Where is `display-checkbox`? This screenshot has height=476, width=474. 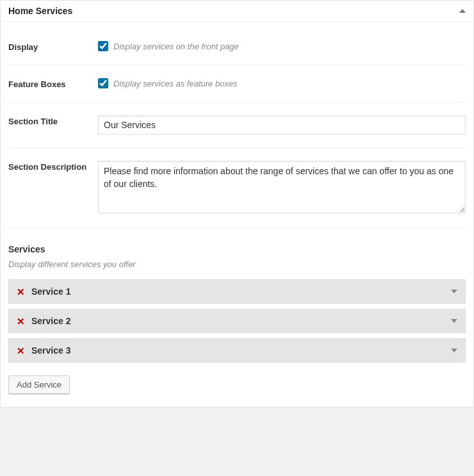
display-checkbox is located at coordinates (103, 46).